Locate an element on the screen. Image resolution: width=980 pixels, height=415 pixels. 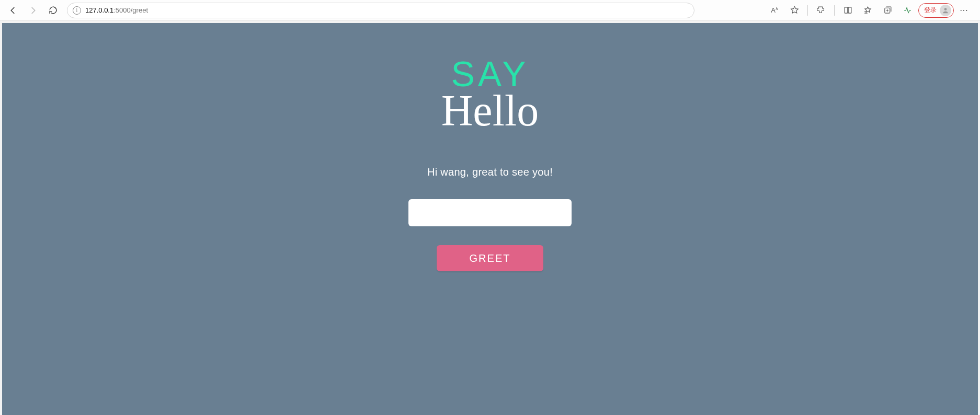
greet-button: GREET is located at coordinates (490, 258).